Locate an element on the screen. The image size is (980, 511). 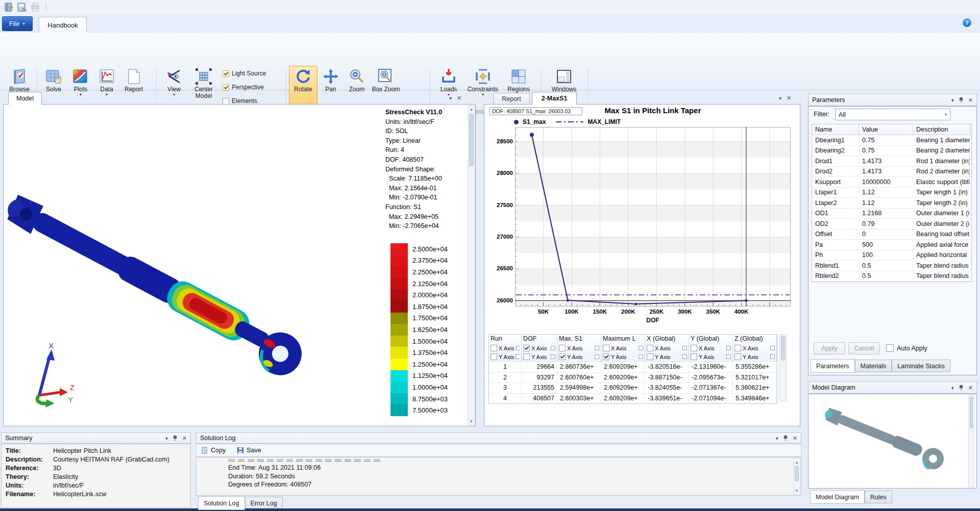
parameter-row: Drod11.4173Rod 1 diameter (in) is located at coordinates (892, 161).